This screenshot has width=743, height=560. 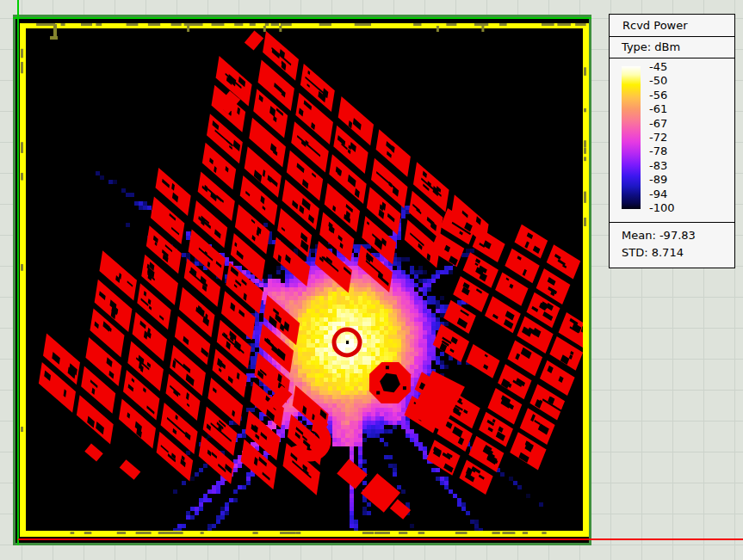 What do you see at coordinates (662, 138) in the screenshot?
I see `legend-tick-list: -45-50-56-61-67-72-78-83-89-94-100` at bounding box center [662, 138].